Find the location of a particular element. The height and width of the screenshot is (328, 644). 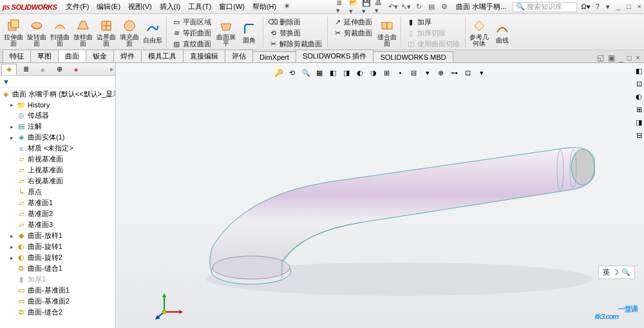

view-tool-icon: ◨ is located at coordinates (346, 73).